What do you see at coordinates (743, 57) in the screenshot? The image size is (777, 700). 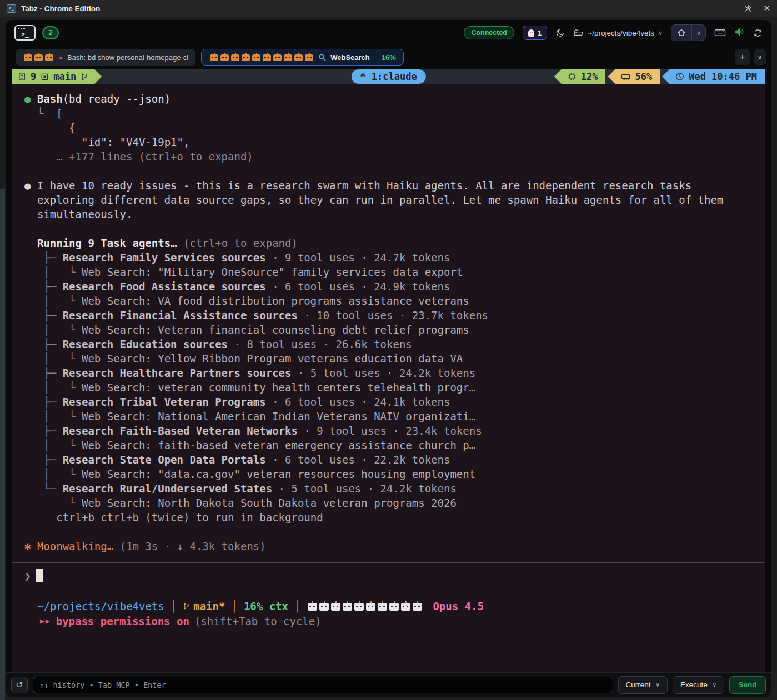 I see `new-tab-button: +` at bounding box center [743, 57].